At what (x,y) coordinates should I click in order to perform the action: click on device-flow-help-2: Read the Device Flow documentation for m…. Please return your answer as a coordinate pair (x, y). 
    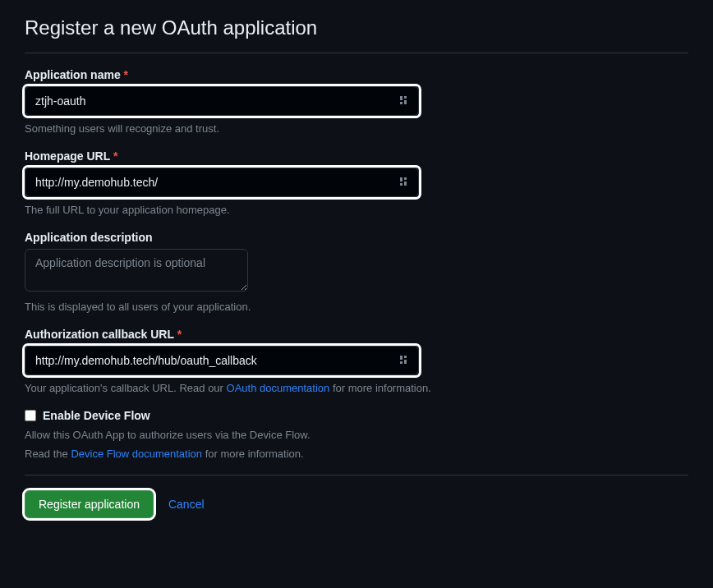
    Looking at the image, I should click on (356, 453).